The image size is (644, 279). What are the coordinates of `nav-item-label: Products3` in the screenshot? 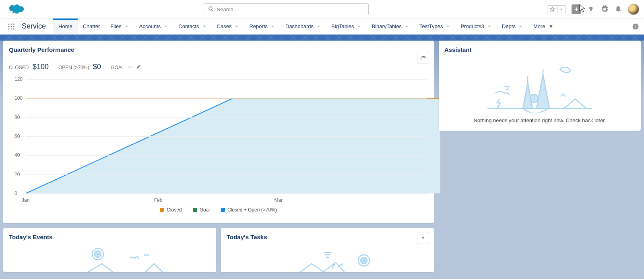 It's located at (473, 27).